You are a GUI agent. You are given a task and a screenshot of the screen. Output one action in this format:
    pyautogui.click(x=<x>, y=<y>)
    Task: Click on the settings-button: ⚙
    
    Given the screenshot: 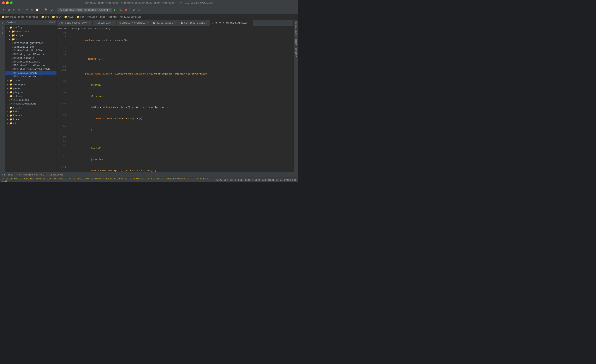 What is the action you would take?
    pyautogui.click(x=134, y=10)
    